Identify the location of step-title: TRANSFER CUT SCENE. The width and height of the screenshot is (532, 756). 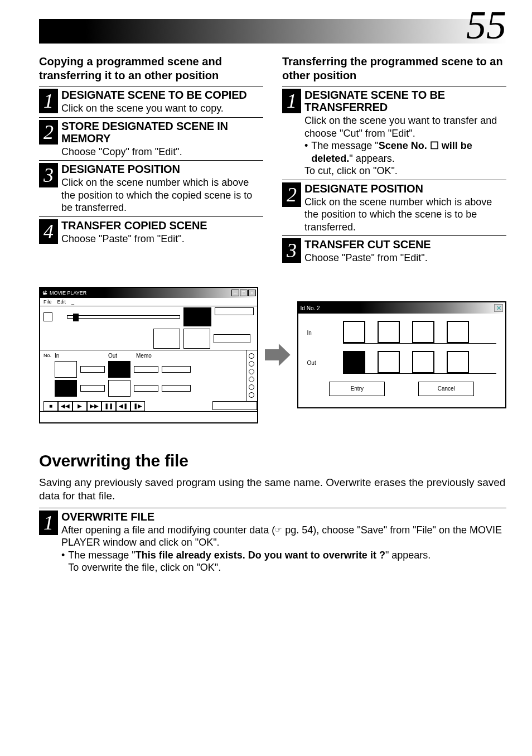
(405, 244).